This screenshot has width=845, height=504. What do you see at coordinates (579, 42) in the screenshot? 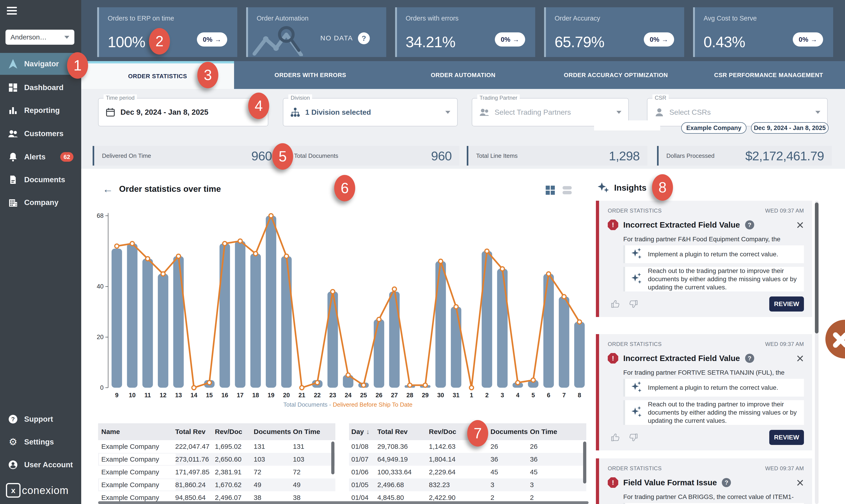
I see `kpi-value: 65.79%` at bounding box center [579, 42].